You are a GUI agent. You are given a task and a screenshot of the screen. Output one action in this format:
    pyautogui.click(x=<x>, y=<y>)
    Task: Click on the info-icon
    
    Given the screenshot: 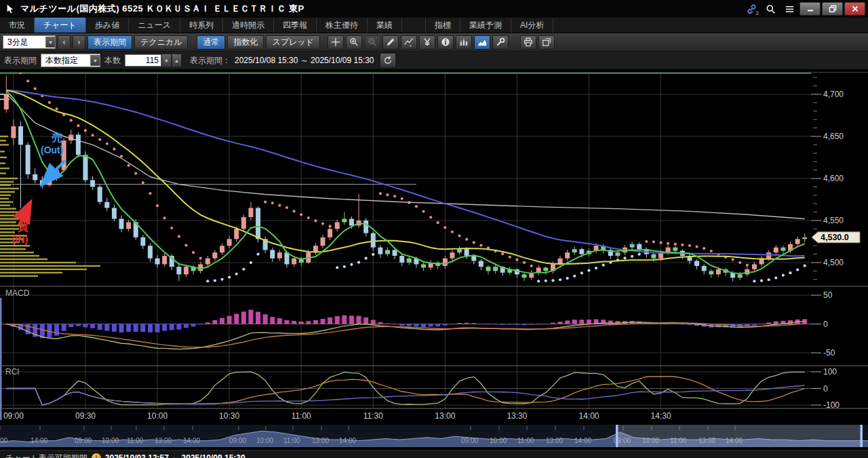 What is the action you would take?
    pyautogui.click(x=446, y=42)
    